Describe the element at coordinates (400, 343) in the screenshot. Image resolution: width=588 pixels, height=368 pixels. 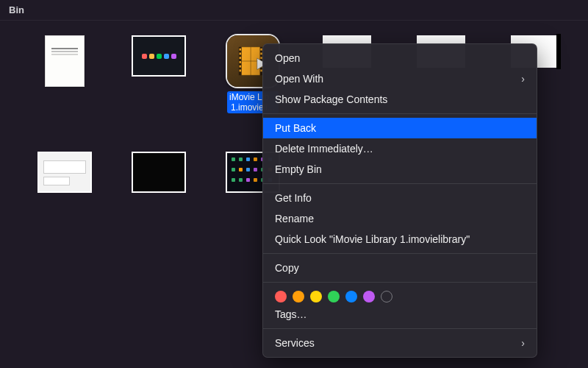
I see `menu-item-services: Services ›` at that location.